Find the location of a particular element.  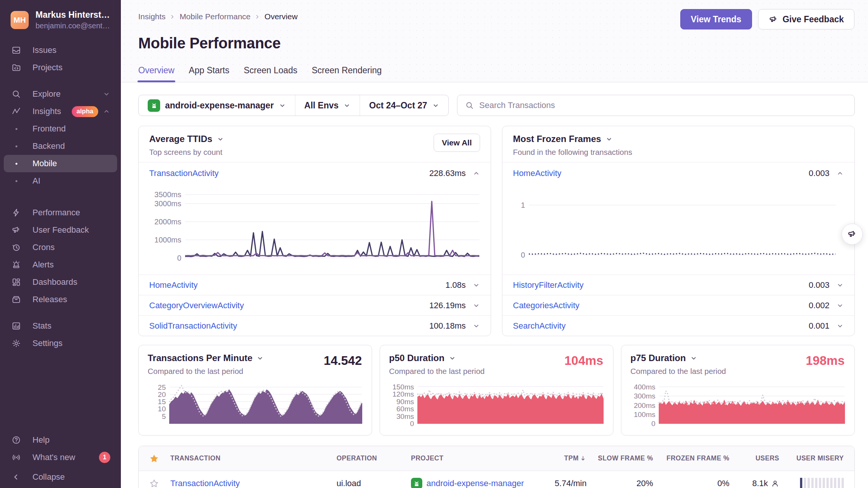

stat-value: 198ms is located at coordinates (825, 361).